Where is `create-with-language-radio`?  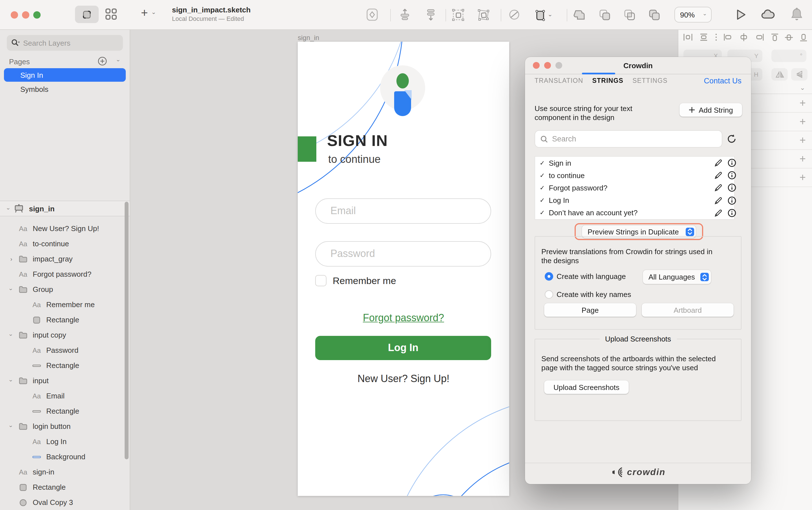
create-with-language-radio is located at coordinates (549, 276).